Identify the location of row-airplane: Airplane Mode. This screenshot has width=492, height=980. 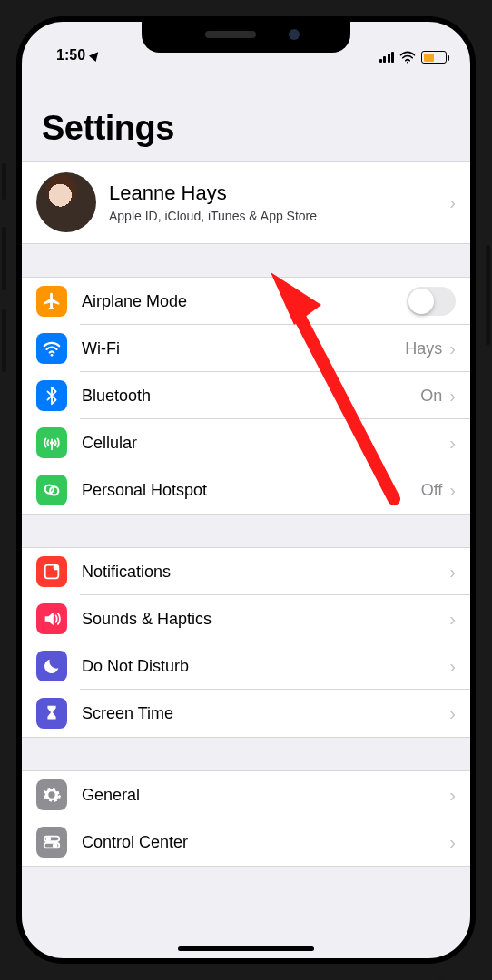
(246, 301).